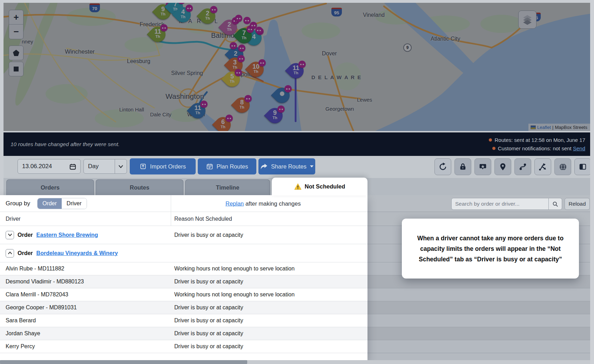 This screenshot has width=594, height=364. I want to click on map-view-button, so click(563, 167).